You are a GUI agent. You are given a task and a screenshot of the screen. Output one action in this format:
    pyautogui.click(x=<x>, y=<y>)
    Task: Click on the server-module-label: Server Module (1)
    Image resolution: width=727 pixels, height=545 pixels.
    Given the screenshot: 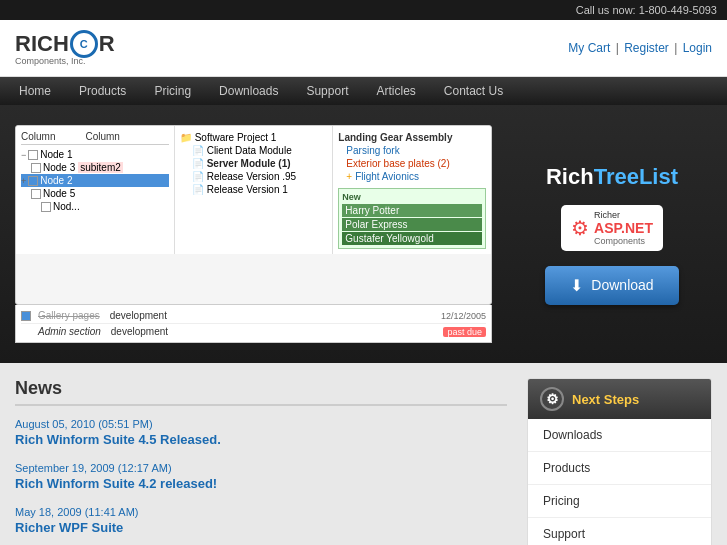 What is the action you would take?
    pyautogui.click(x=249, y=164)
    